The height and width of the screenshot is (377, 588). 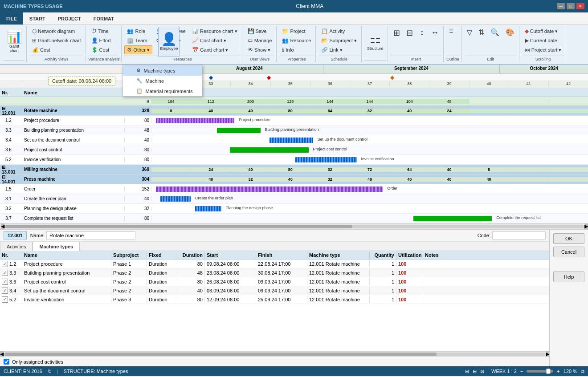 What do you see at coordinates (282, 255) in the screenshot?
I see `bth-finish: Finish` at bounding box center [282, 255].